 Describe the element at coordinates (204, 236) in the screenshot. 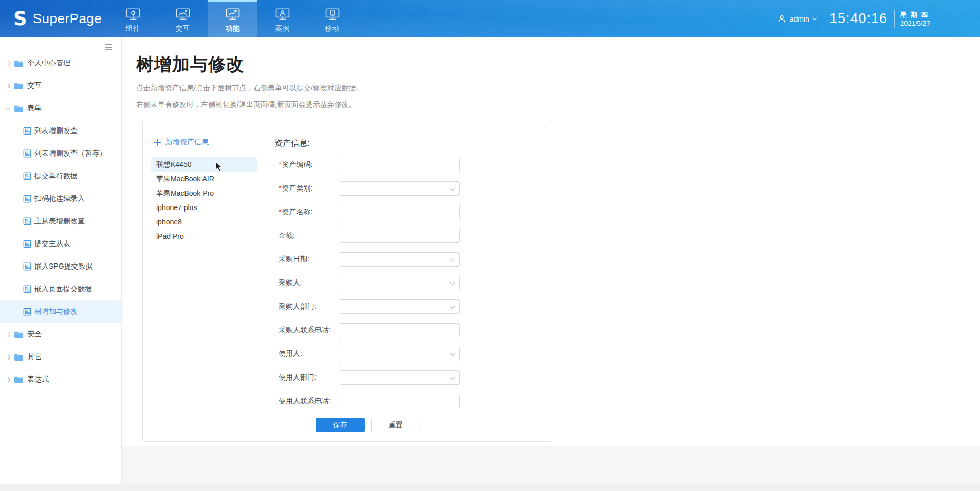

I see `tree-item-ipad-pro: iPad Pro` at that location.